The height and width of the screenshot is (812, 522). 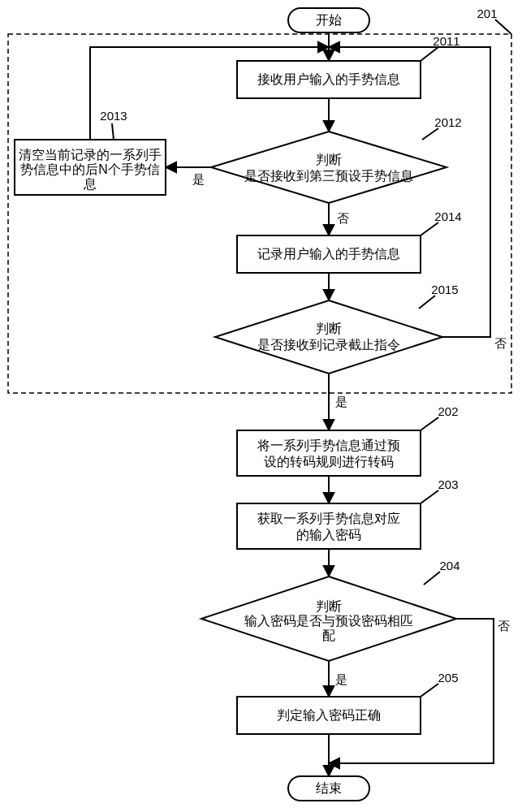 What do you see at coordinates (114, 115) in the screenshot?
I see `callout-2013: 2013` at bounding box center [114, 115].